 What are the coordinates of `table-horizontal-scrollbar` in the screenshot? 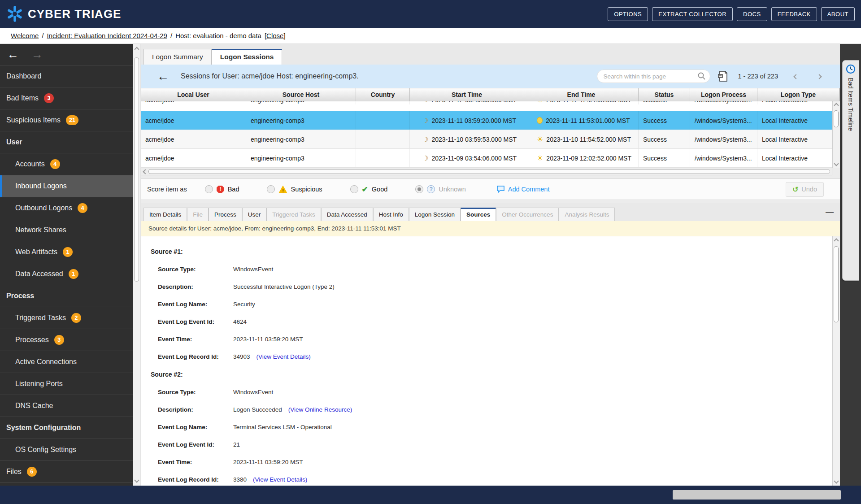 It's located at (487, 171).